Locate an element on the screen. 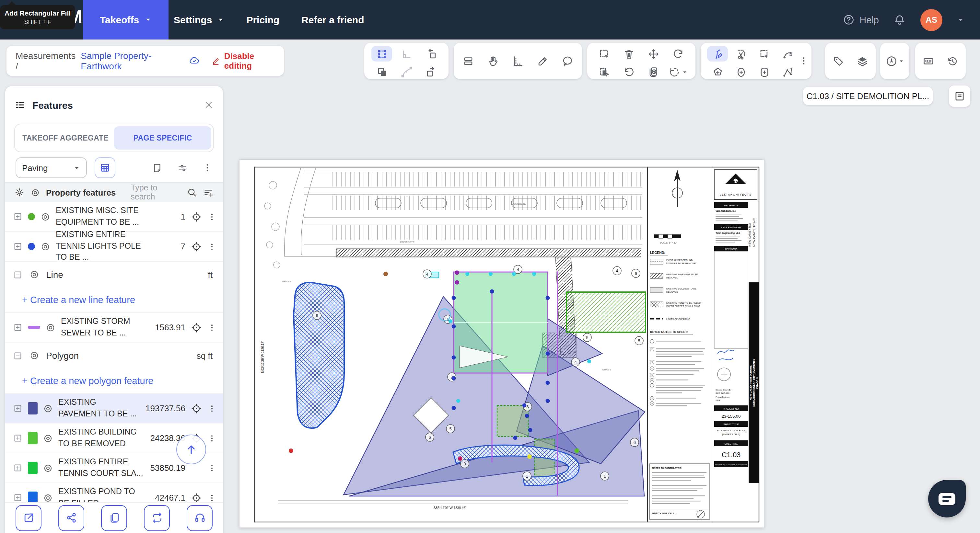  rect-add-button is located at coordinates (765, 72).